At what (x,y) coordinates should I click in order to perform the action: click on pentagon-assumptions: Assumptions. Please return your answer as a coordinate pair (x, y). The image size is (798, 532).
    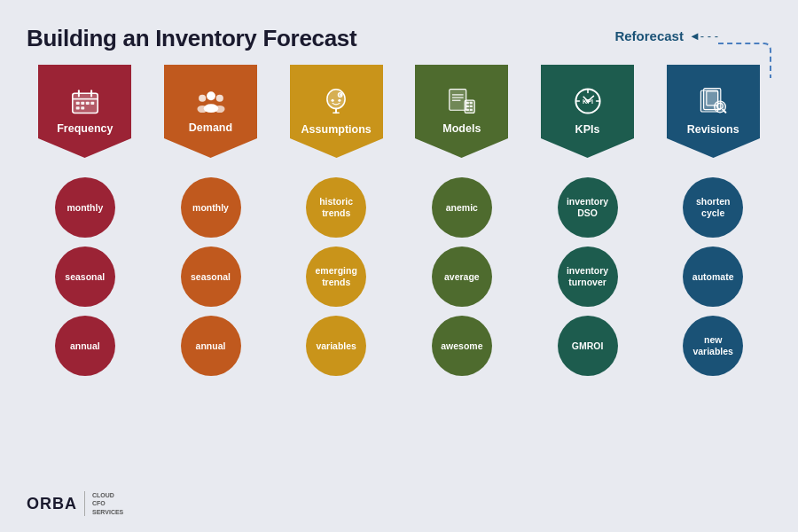
    Looking at the image, I should click on (337, 112).